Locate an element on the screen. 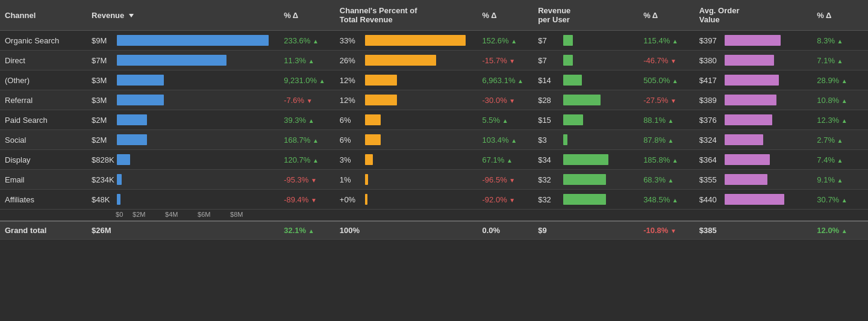 The width and height of the screenshot is (868, 321). bar-cell: $355 is located at coordinates (754, 179).